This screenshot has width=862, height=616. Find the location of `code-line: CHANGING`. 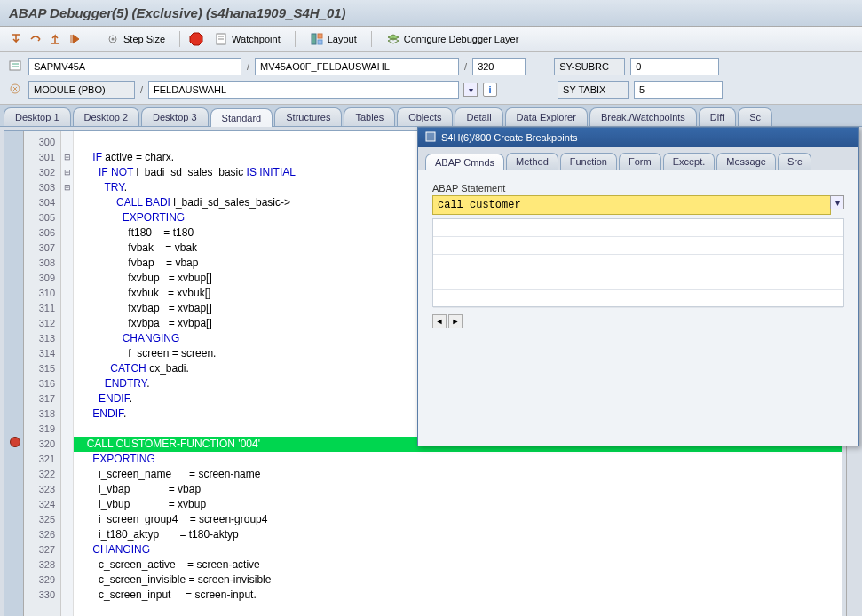

code-line: CHANGING is located at coordinates (458, 550).